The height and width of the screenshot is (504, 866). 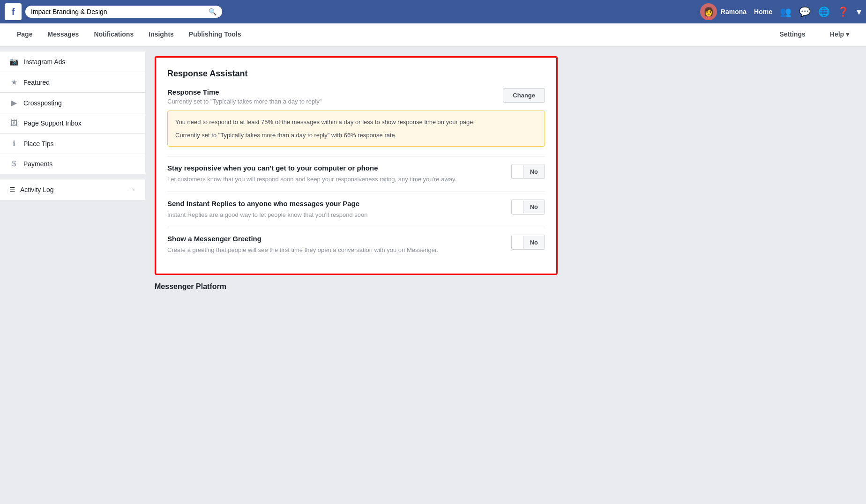 What do you see at coordinates (133, 190) in the screenshot?
I see `activity-log-arrow-icon: →` at bounding box center [133, 190].